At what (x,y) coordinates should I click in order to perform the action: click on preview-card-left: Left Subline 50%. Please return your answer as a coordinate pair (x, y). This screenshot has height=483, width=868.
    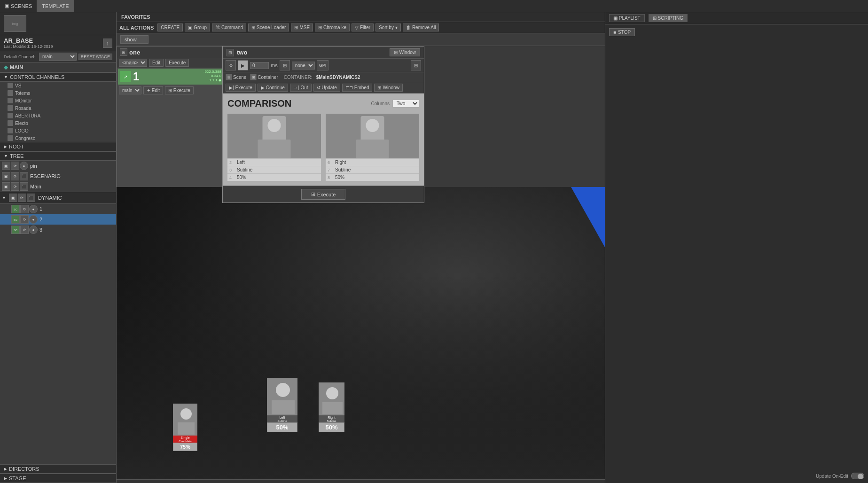
    Looking at the image, I should click on (282, 405).